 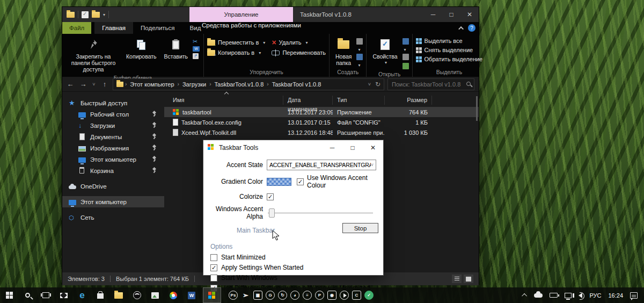 I want to click on paste-button: Вставить, so click(x=176, y=48).